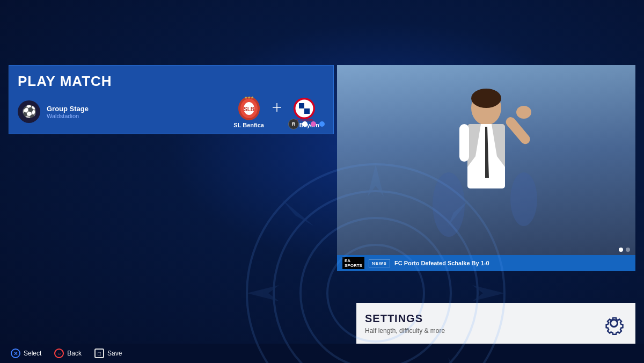 The image size is (644, 363). I want to click on square-button-icon: □, so click(99, 353).